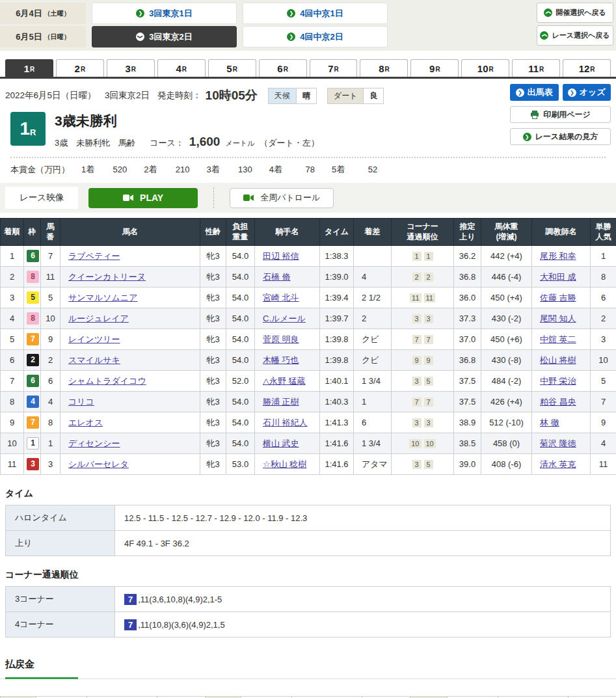 Image resolution: width=616 pixels, height=698 pixels. Describe the element at coordinates (291, 13) in the screenshot. I see `chevron-right-circle-icon: ❯` at that location.